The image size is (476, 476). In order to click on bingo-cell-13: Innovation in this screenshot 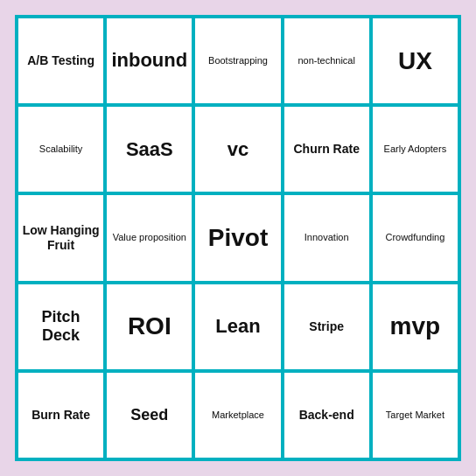, I will do `click(327, 238)`.